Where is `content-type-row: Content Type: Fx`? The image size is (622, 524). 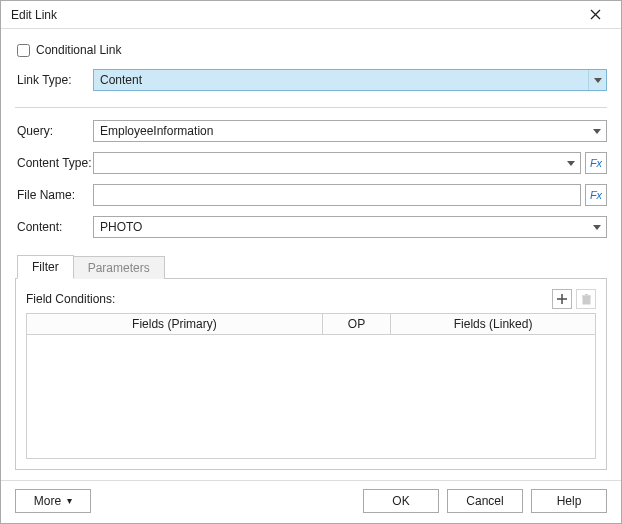 content-type-row: Content Type: Fx is located at coordinates (311, 163).